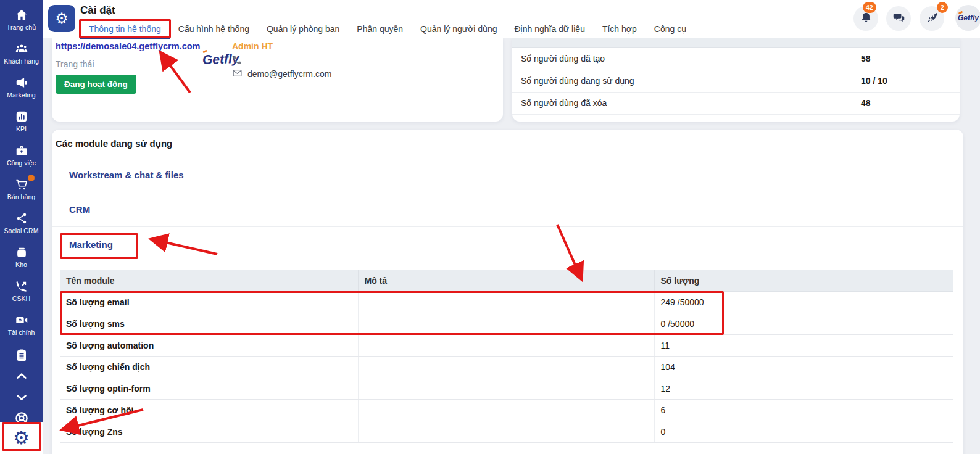 The image size is (980, 454). Describe the element at coordinates (209, 432) in the screenshot. I see `module-name-cell: Số lượng Zns` at that location.